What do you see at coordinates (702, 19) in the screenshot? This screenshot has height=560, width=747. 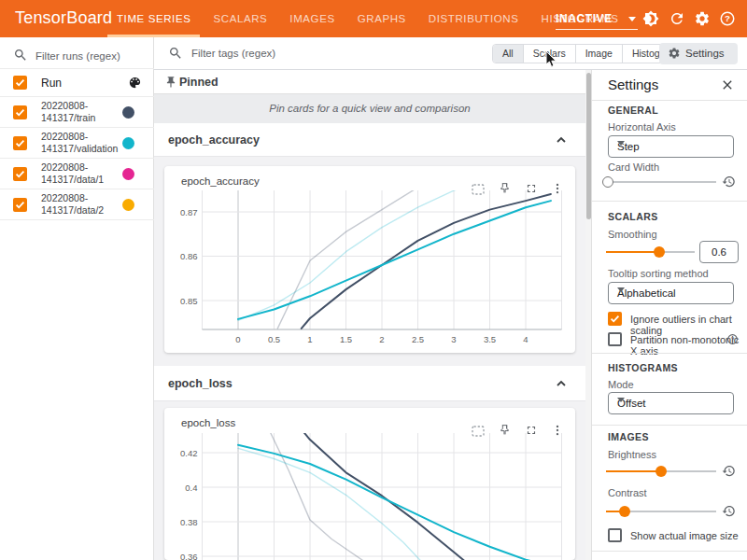 I see `settings-gear-icon` at bounding box center [702, 19].